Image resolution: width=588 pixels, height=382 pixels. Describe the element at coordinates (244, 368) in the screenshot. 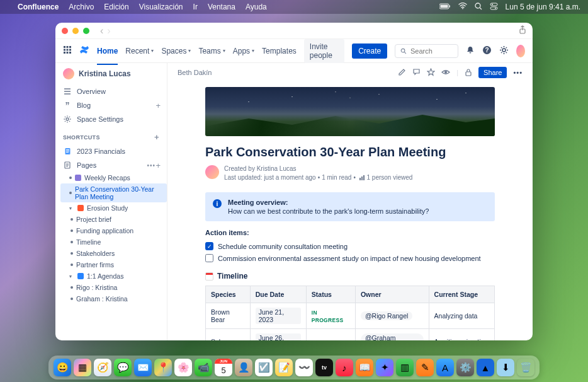

I see `dock-contacts: 👤` at that location.